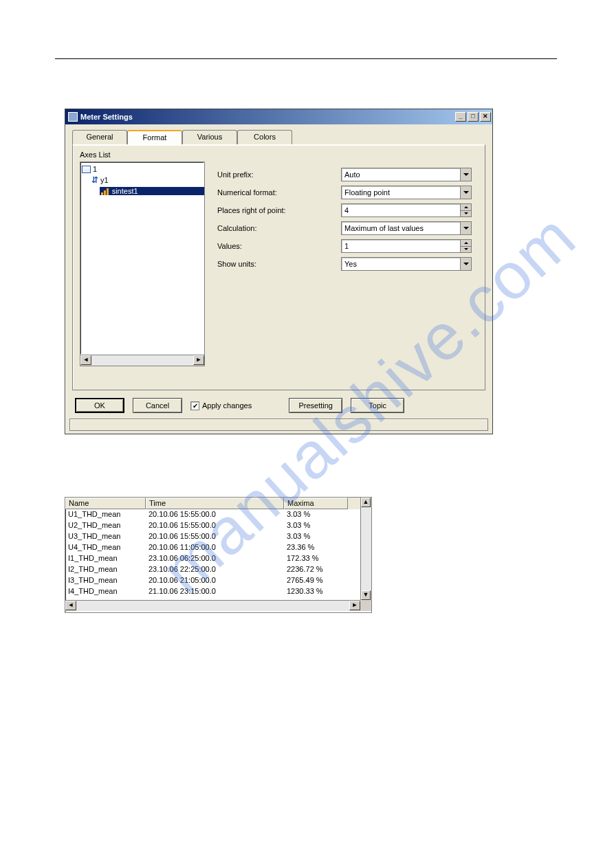 Image resolution: width=614 pixels, height=868 pixels. What do you see at coordinates (306, 59) in the screenshot?
I see `page-rule` at bounding box center [306, 59].